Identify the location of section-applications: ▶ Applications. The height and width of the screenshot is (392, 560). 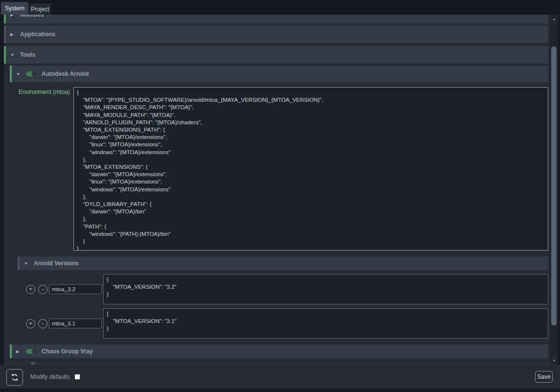
(276, 34).